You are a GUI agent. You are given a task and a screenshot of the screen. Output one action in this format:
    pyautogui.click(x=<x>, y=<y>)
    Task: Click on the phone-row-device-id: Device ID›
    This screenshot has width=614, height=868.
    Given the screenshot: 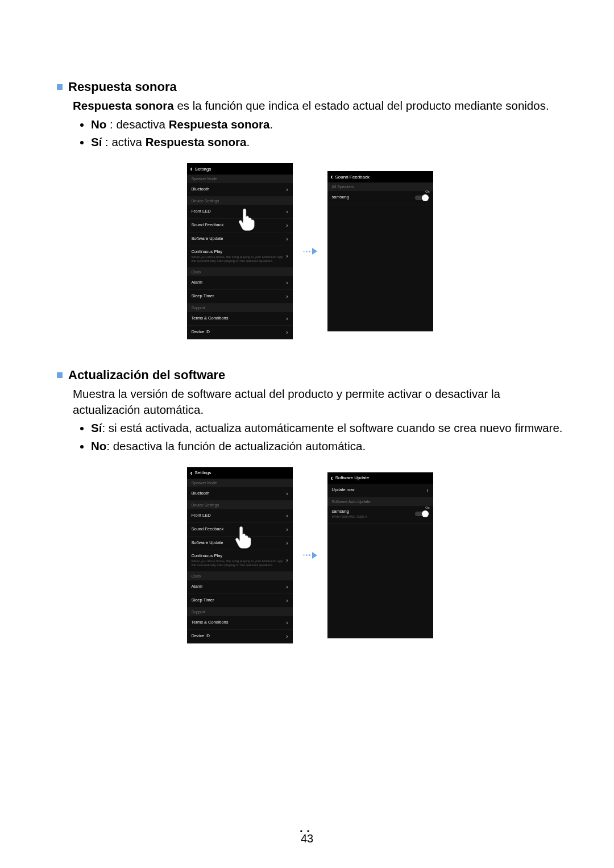 What is the action you would take?
    pyautogui.click(x=240, y=637)
    